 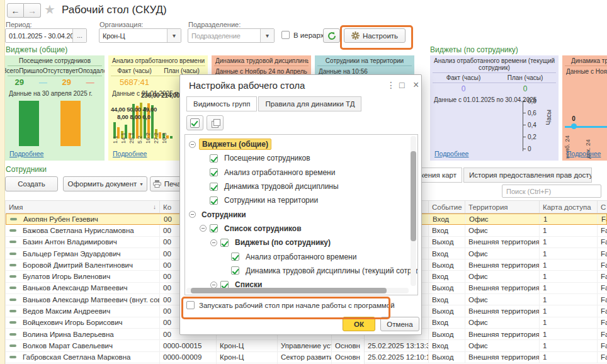 What do you see at coordinates (301, 200) in the screenshot?
I see `tree-item: Сотрудники на территории` at bounding box center [301, 200].